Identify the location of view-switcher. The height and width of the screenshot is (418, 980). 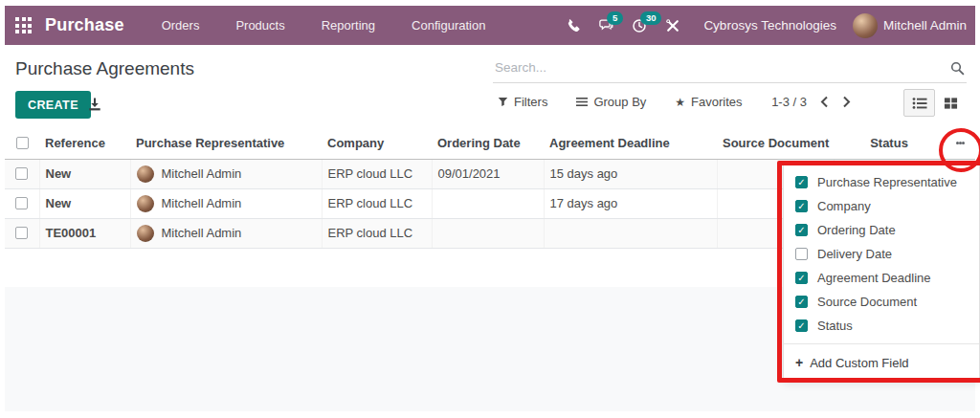
(935, 103).